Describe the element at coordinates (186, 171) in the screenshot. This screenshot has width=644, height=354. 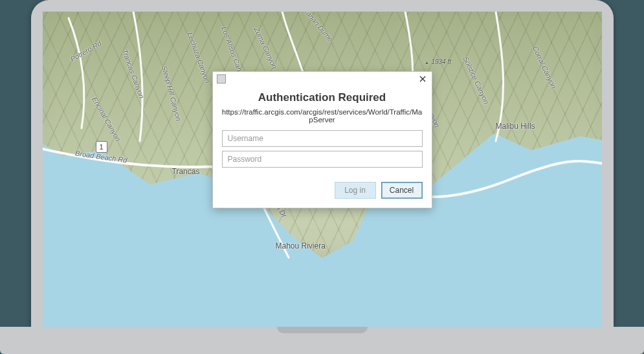
I see `label-trancas: Trancas` at that location.